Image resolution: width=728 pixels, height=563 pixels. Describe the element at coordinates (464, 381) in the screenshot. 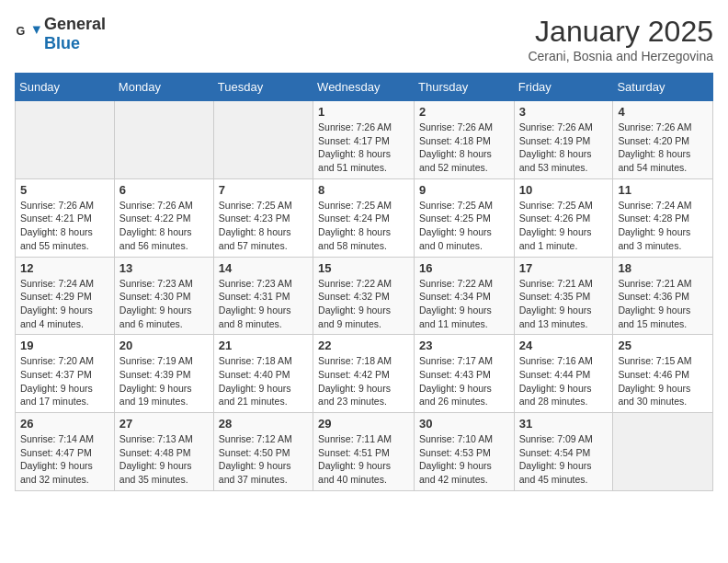

I see `day-info: Sunrise: 7:17 AM Sunset: 4:43 PM Dayligh…` at that location.